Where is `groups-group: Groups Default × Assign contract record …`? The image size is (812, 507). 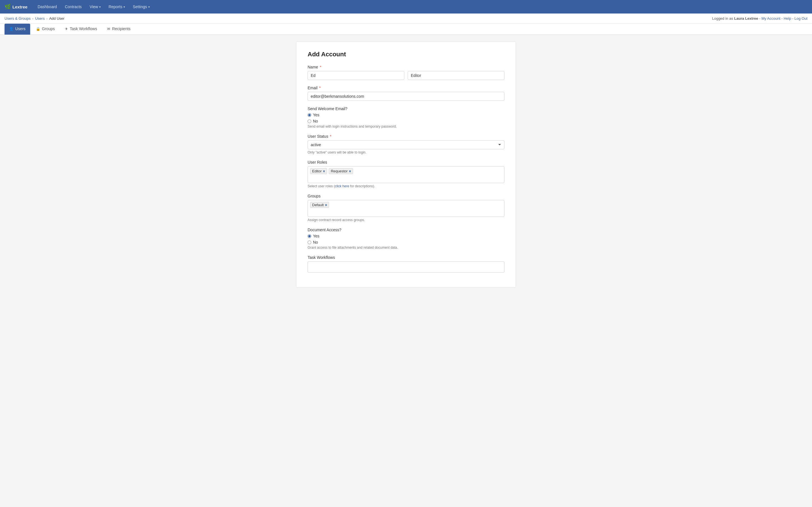
groups-group: Groups Default × Assign contract record … is located at coordinates (406, 208).